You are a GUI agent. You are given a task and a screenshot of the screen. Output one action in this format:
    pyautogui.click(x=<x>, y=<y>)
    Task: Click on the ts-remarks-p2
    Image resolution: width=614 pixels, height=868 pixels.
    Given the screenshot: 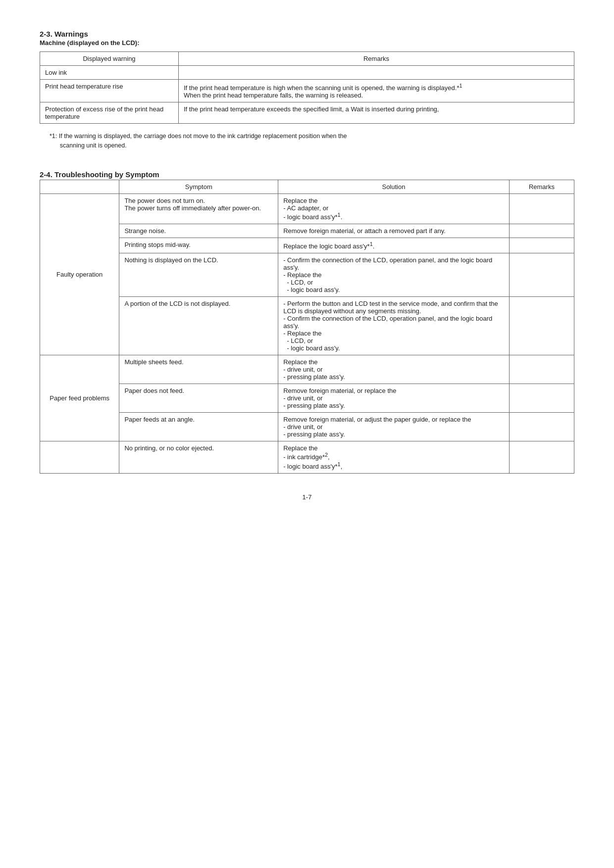 What is the action you would take?
    pyautogui.click(x=542, y=398)
    